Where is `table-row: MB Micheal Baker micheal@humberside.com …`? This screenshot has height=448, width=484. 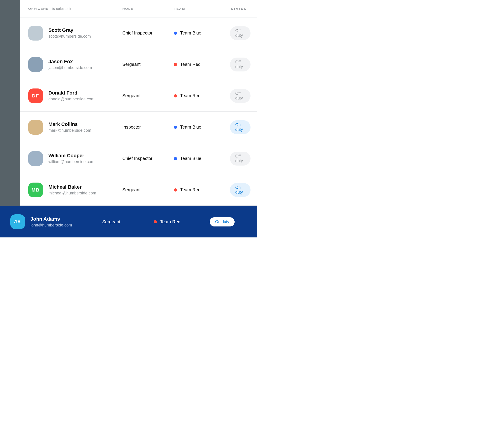 table-row: MB Micheal Baker micheal@humberside.com … is located at coordinates (139, 190).